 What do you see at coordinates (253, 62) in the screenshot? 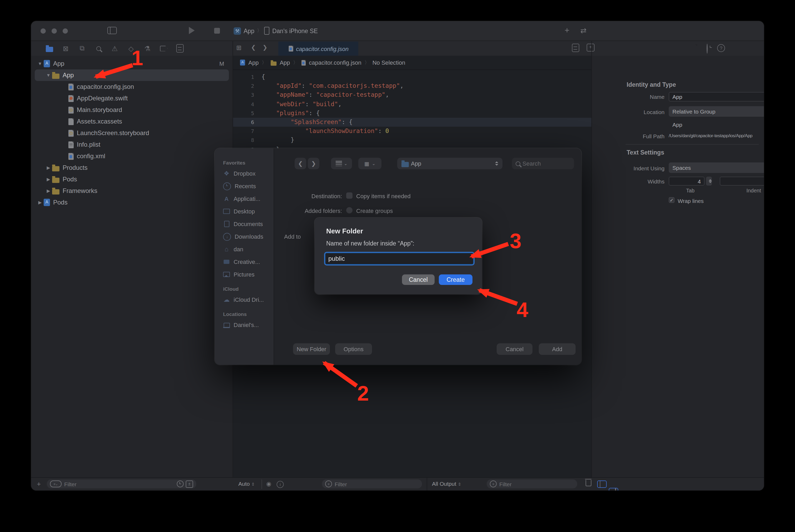
I see `breadcrumb-project: App` at bounding box center [253, 62].